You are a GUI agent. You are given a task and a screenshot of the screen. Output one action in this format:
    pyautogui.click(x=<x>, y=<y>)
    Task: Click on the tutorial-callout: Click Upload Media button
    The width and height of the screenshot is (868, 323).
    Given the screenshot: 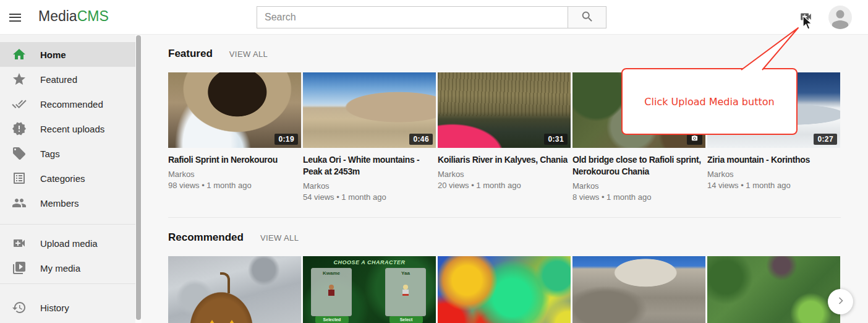 What is the action you would take?
    pyautogui.click(x=710, y=101)
    